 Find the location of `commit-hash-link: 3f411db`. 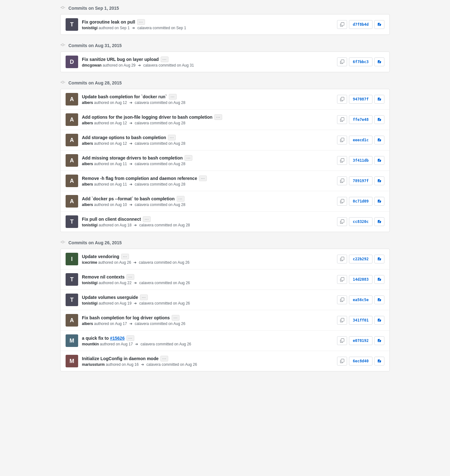

commit-hash-link: 3f411db is located at coordinates (361, 160).